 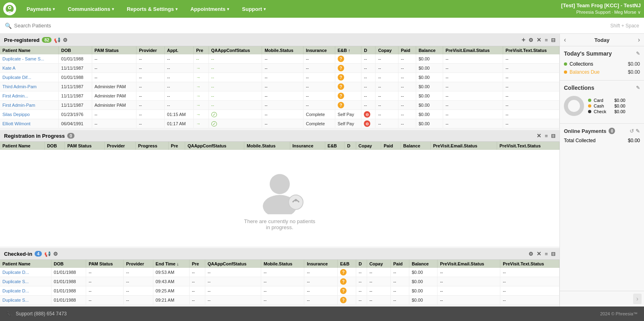 What do you see at coordinates (280, 106) in the screenshot?
I see `table-row: First Admin-Pam 11/11/1987 Administer PA…` at bounding box center [280, 106].